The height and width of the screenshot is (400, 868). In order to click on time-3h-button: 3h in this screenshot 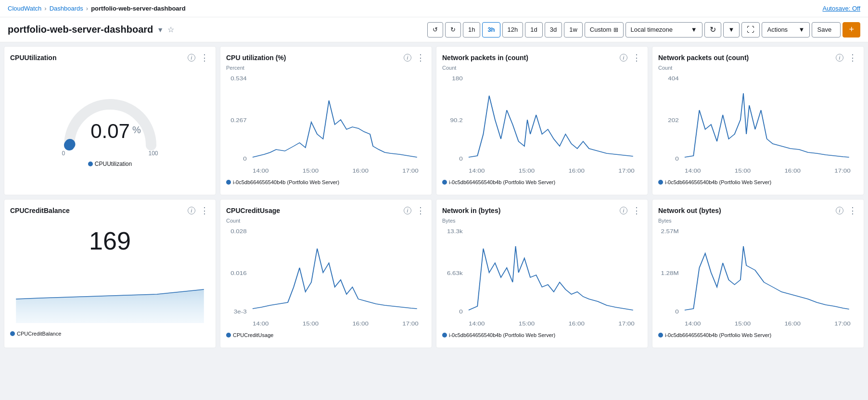, I will do `click(491, 30)`.